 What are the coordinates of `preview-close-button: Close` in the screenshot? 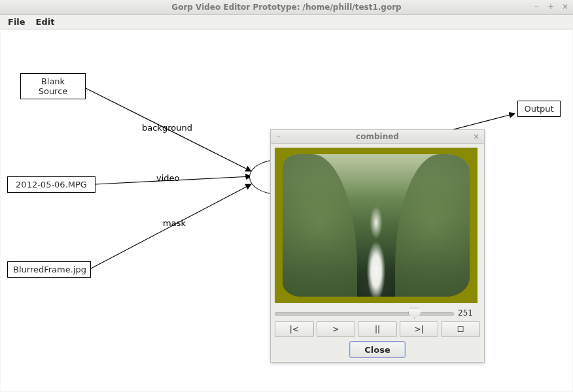 It's located at (377, 350).